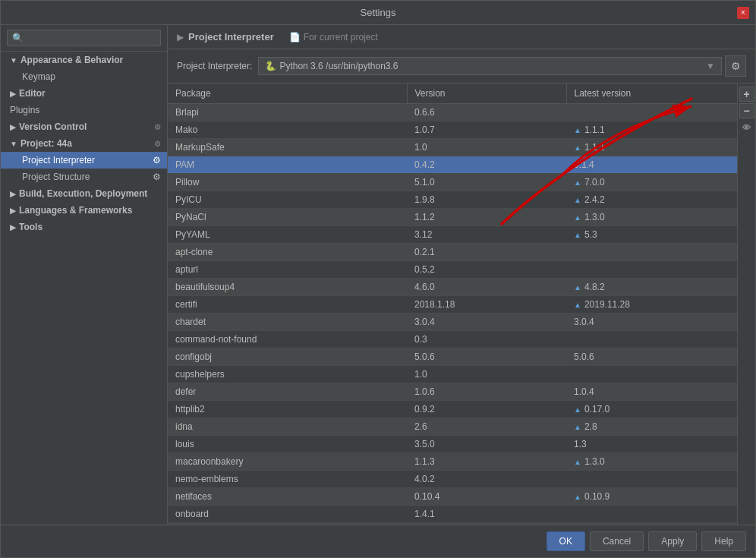 Image resolution: width=756 pixels, height=558 pixels. I want to click on sidebar-label: Tools, so click(30, 227).